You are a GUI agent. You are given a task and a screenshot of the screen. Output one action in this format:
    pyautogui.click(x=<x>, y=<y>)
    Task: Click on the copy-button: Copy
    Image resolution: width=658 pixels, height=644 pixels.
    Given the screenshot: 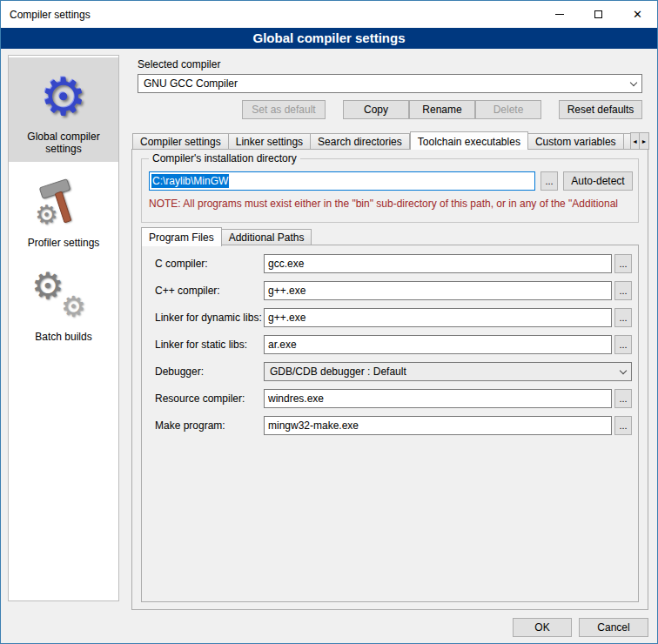 What is the action you would take?
    pyautogui.click(x=376, y=110)
    